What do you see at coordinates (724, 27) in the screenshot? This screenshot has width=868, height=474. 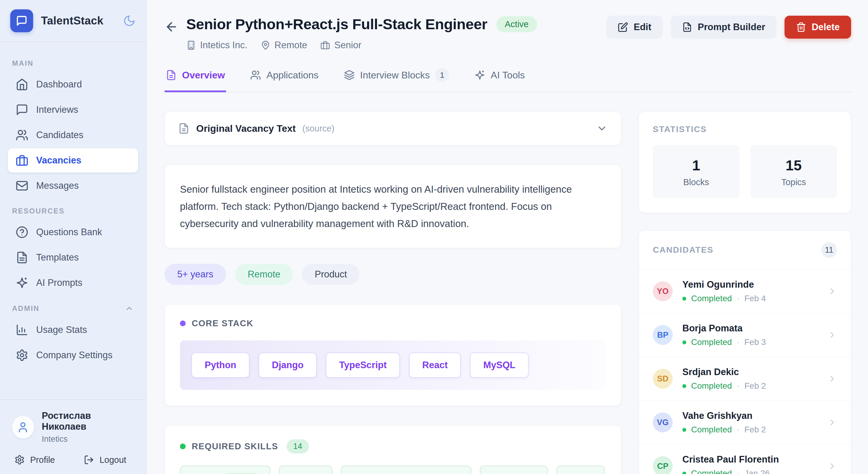 I see `prompt-builder-button: Prompt Builder` at bounding box center [724, 27].